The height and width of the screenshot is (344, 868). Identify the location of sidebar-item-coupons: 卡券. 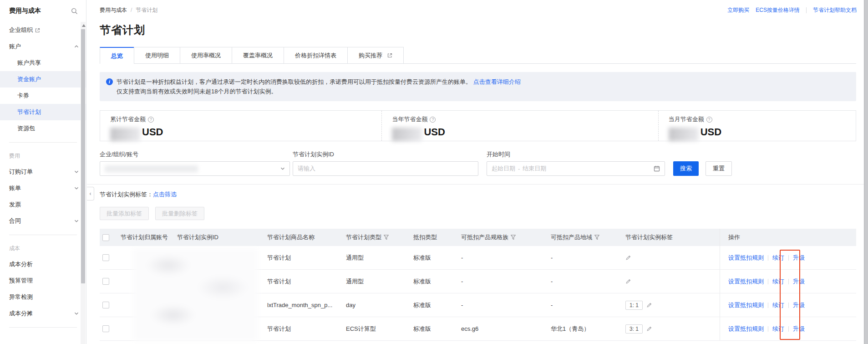
(43, 96).